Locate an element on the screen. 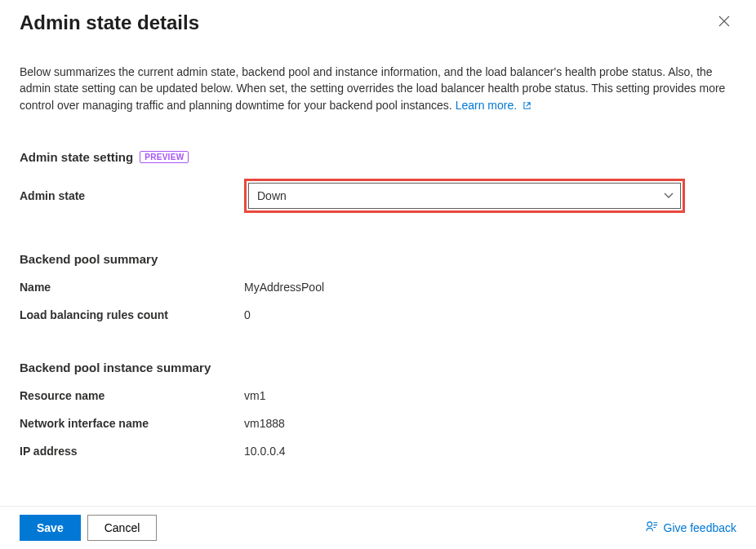  rules-count-label: Load balancing rules count is located at coordinates (132, 315).